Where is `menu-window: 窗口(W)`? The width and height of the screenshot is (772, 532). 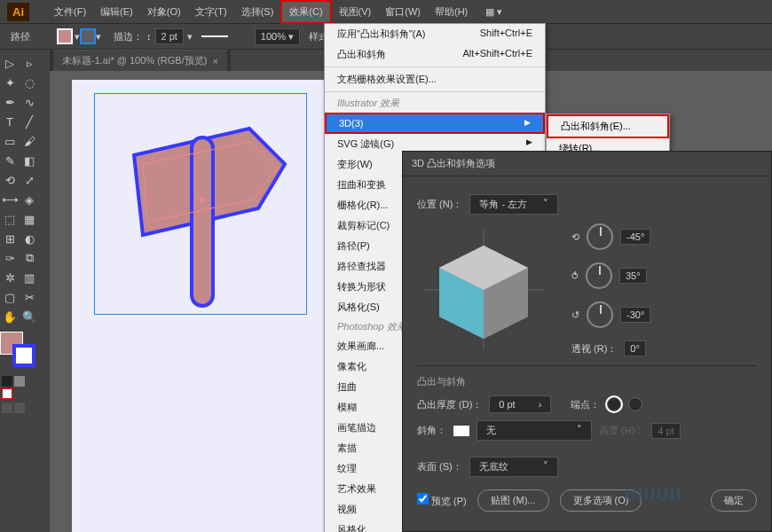 menu-window: 窗口(W) is located at coordinates (403, 12).